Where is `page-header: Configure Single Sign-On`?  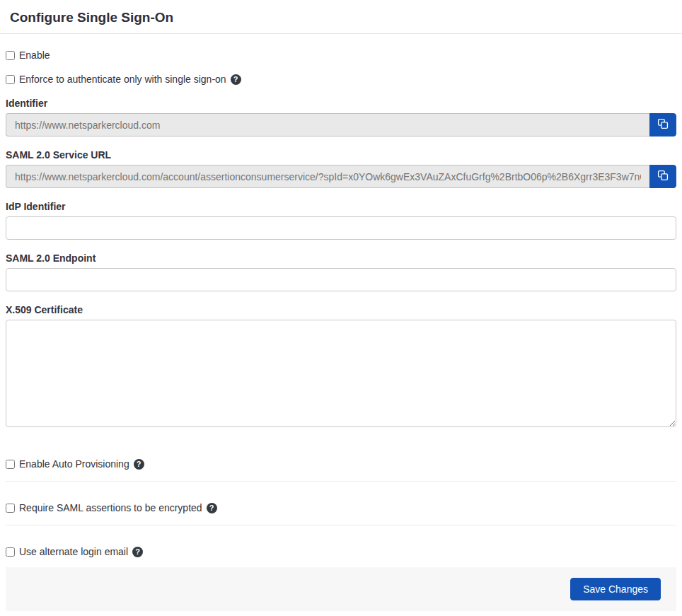 page-header: Configure Single Sign-On is located at coordinates (341, 17).